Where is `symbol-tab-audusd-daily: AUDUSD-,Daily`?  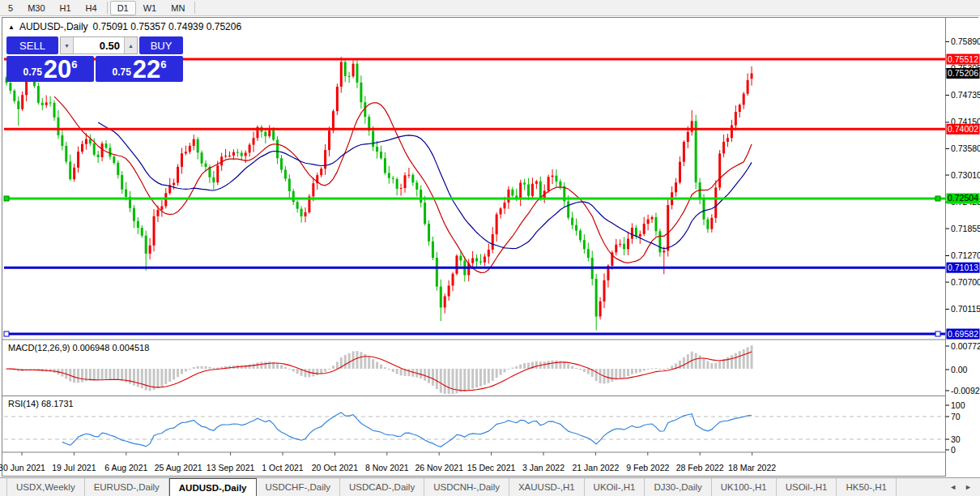 symbol-tab-audusd-daily: AUDUSD-,Daily is located at coordinates (213, 487).